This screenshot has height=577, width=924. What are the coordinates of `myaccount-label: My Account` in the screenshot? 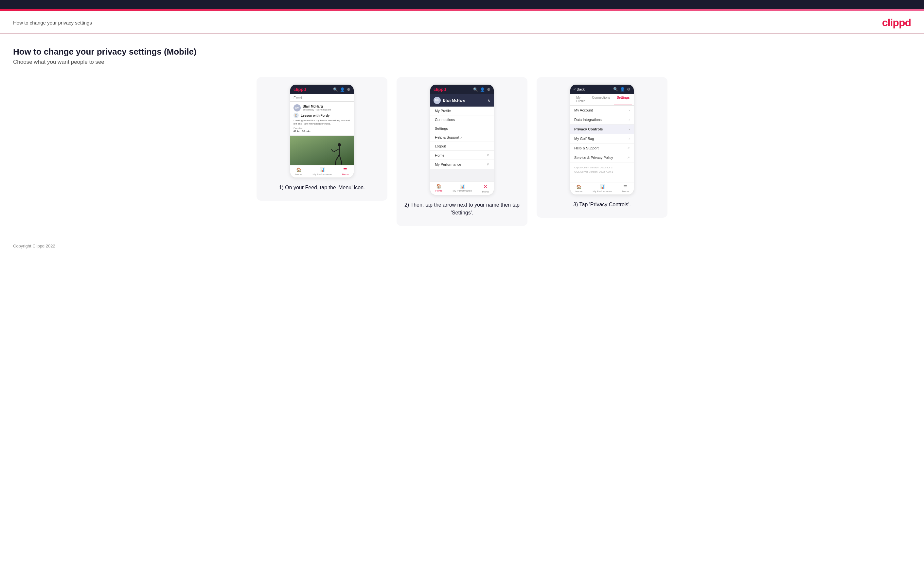 It's located at (583, 110).